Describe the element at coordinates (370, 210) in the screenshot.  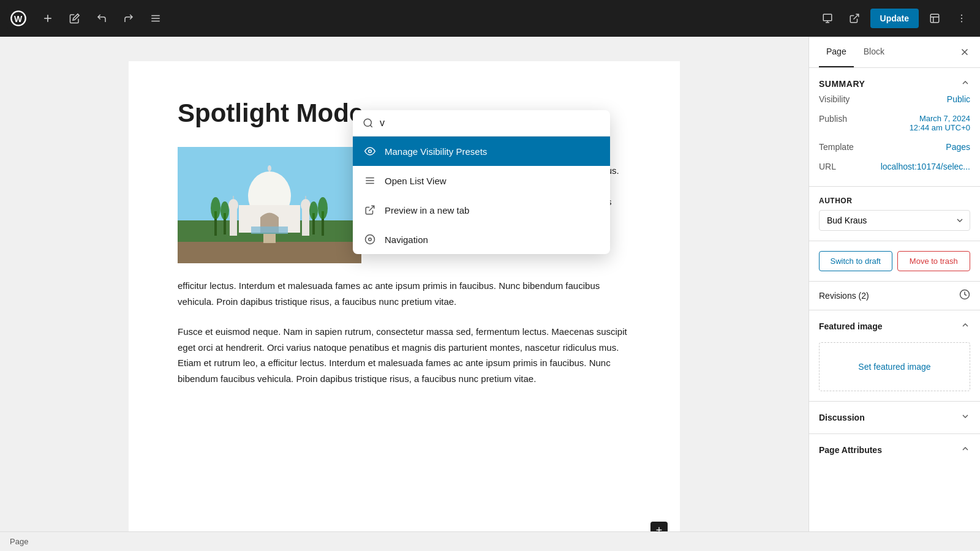
I see `preview-icon` at that location.